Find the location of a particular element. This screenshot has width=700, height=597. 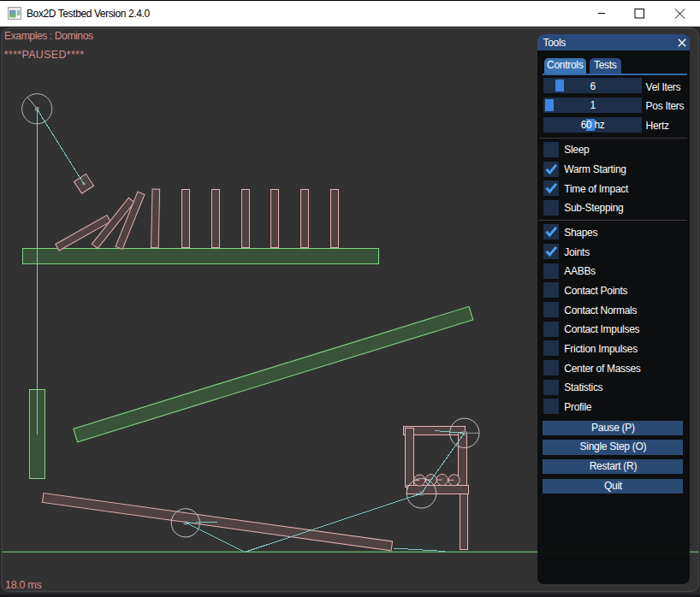

svg-text: 18.0 ms is located at coordinates (23, 585).